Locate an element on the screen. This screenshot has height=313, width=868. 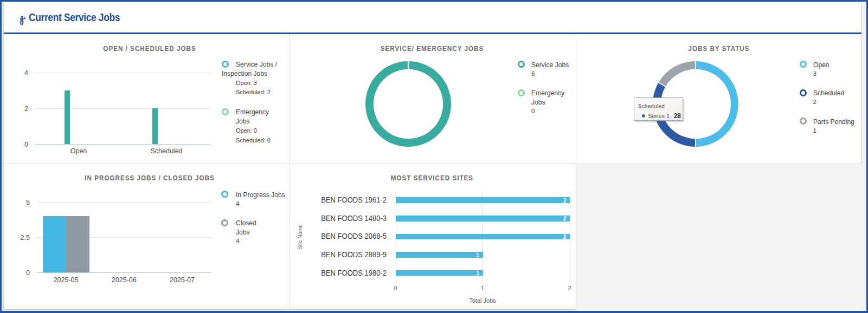
site-label: BEN FOODS 2889-9 is located at coordinates (336, 255).